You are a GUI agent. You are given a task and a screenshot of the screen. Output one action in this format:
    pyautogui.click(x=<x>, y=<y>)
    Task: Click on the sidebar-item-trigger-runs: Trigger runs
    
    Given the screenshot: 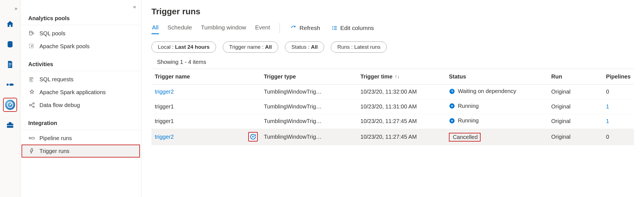 What is the action you would take?
    pyautogui.click(x=81, y=151)
    